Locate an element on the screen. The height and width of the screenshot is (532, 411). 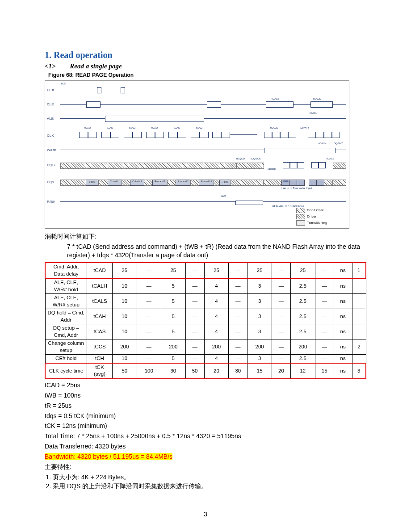
signal-clk: CLK is located at coordinates (50, 136).